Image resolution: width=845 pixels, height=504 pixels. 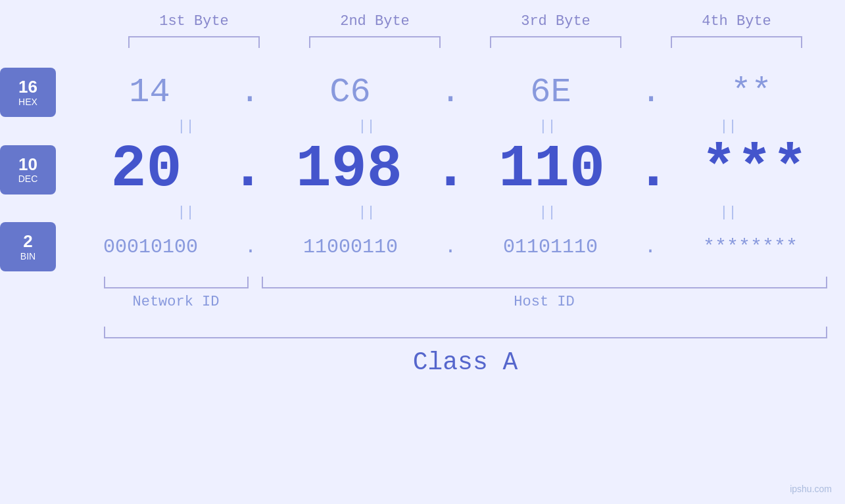 I want to click on dec-byte1: 20, so click(x=147, y=170).